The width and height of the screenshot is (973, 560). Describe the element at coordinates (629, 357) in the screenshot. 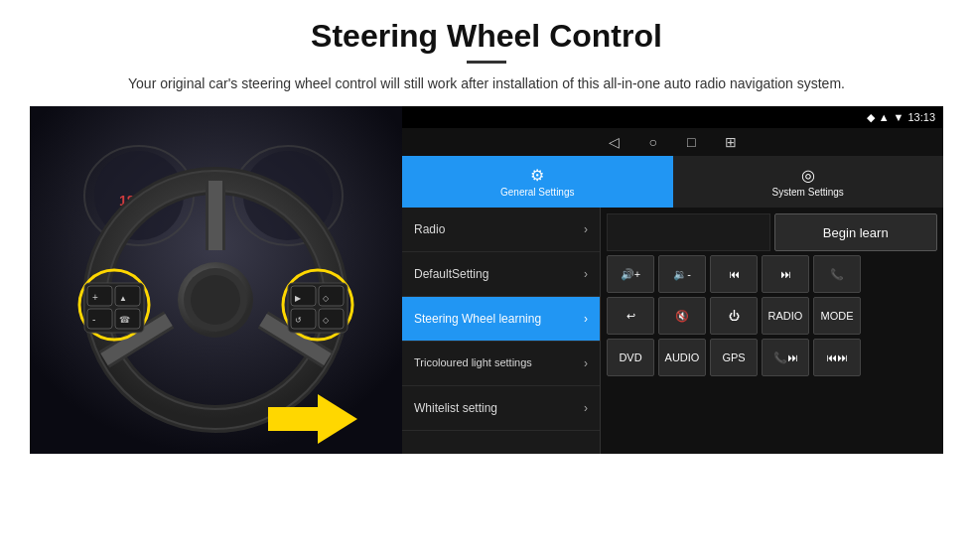

I see `dvd-label: DVD` at that location.